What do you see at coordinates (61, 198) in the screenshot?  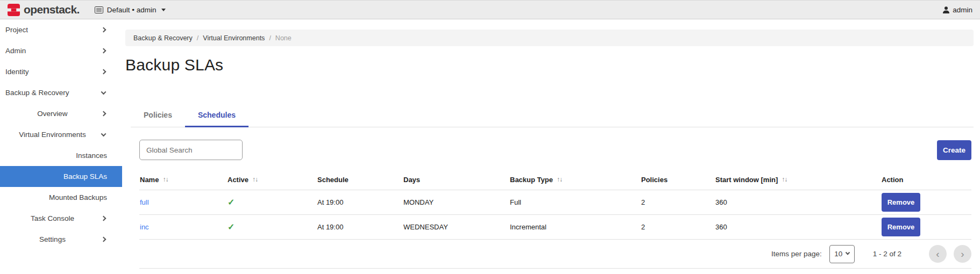 I see `sidebar-item-mounted-backups: Mounted Backups` at bounding box center [61, 198].